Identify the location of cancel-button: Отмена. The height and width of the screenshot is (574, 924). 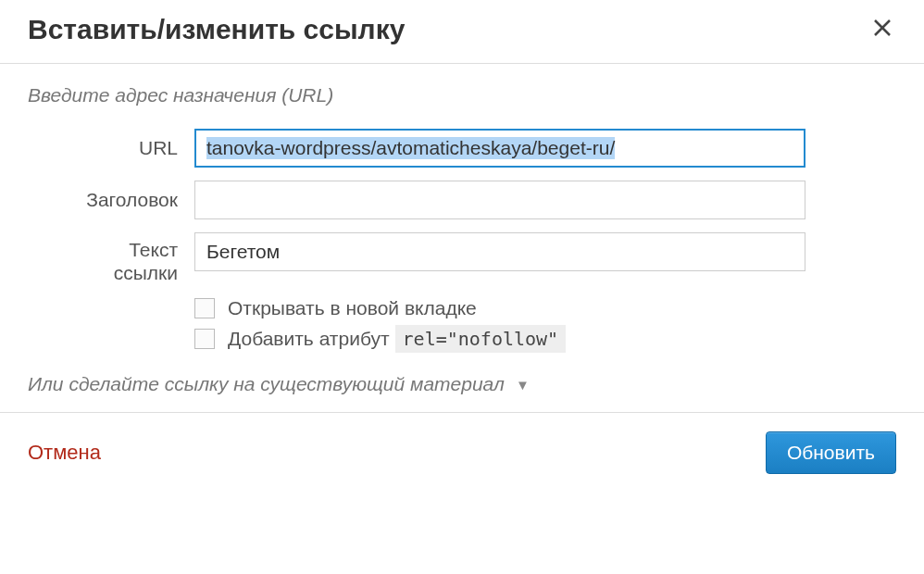
(65, 453).